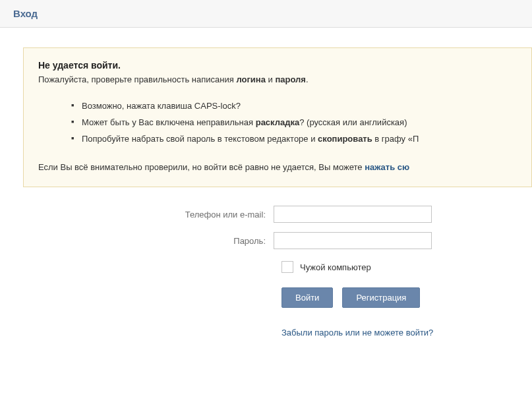 The image size is (532, 412). Describe the element at coordinates (241, 241) in the screenshot. I see `password-row: Пароль:` at that location.